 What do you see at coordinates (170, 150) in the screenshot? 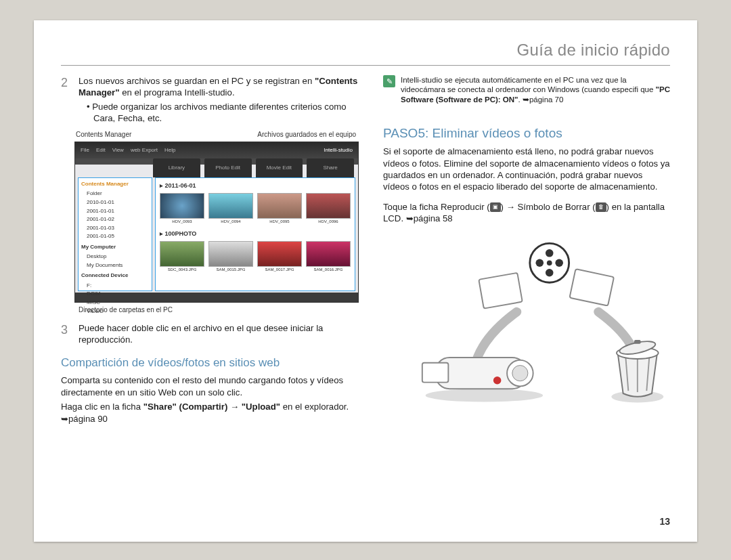
I see `menu-item: Help` at bounding box center [170, 150].